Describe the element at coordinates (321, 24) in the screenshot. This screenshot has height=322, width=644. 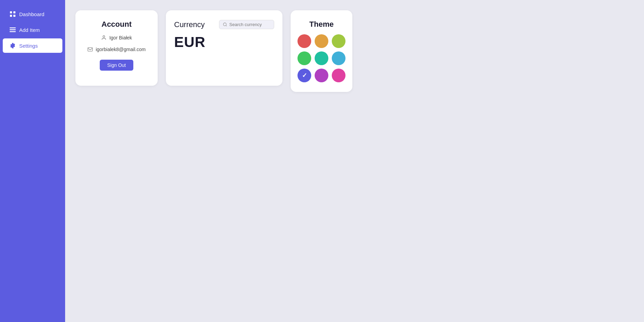
I see `theme-title: Theme` at that location.